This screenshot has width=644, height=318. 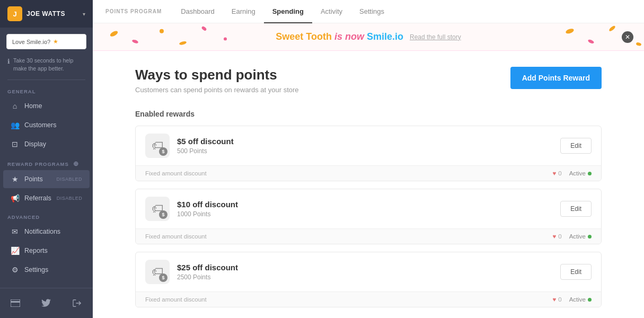 I want to click on banner-is: is, so click(x=340, y=37).